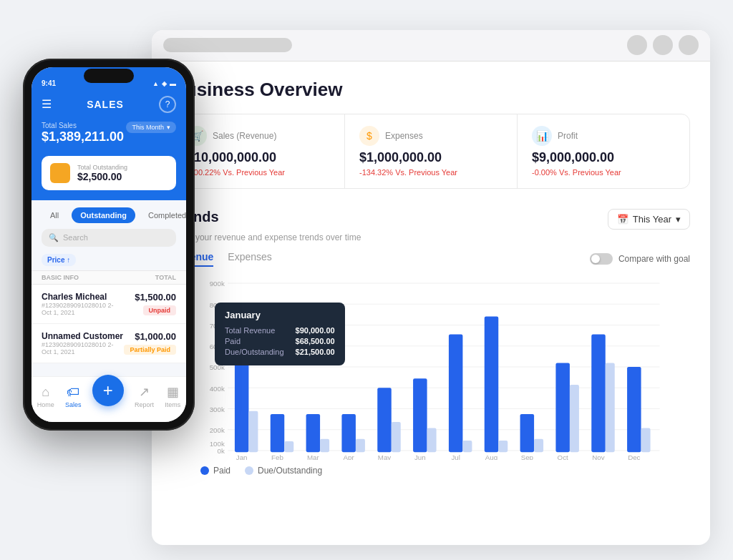  Describe the element at coordinates (54, 215) in the screenshot. I see `filter-all: All` at that location.